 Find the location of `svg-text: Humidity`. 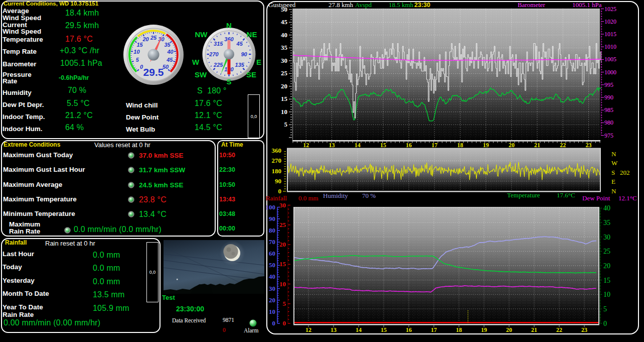

svg-text: Humidity is located at coordinates (336, 196).